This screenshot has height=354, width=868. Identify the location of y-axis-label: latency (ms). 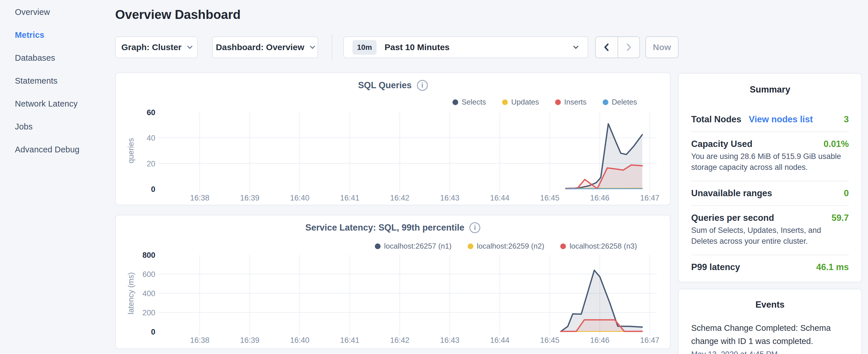
(131, 293).